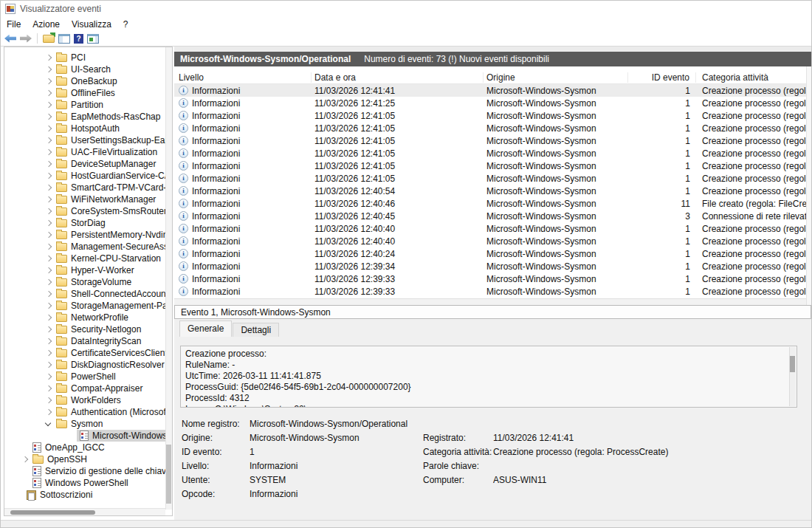  Describe the element at coordinates (809, 186) in the screenshot. I see `list-vertical-scrollbar` at that location.